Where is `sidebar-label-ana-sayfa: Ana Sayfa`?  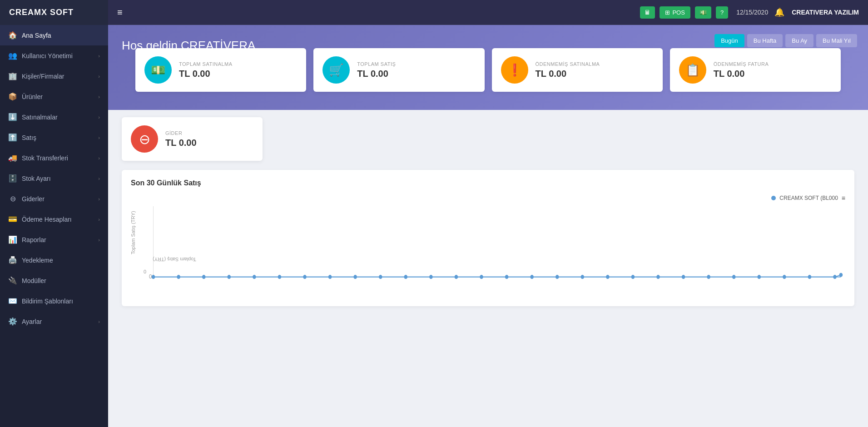 sidebar-label-ana-sayfa: Ana Sayfa is located at coordinates (36, 35).